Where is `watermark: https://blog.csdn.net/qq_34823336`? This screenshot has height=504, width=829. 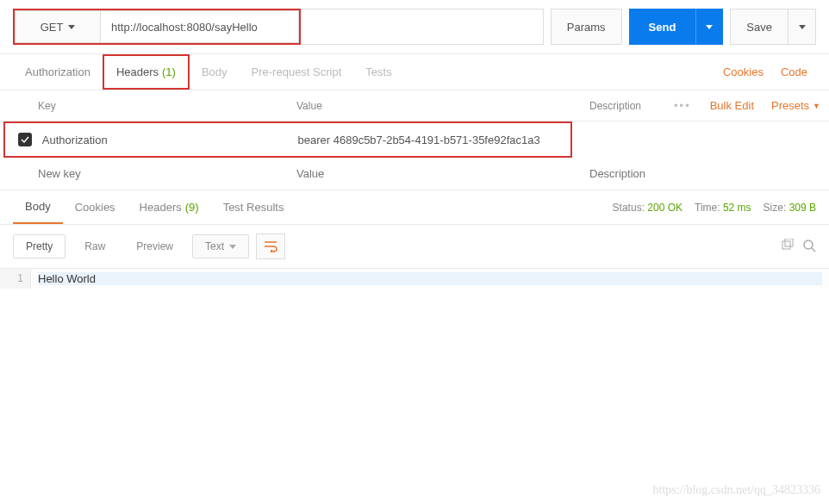
watermark: https://blog.csdn.net/qq_34823336 is located at coordinates (737, 490).